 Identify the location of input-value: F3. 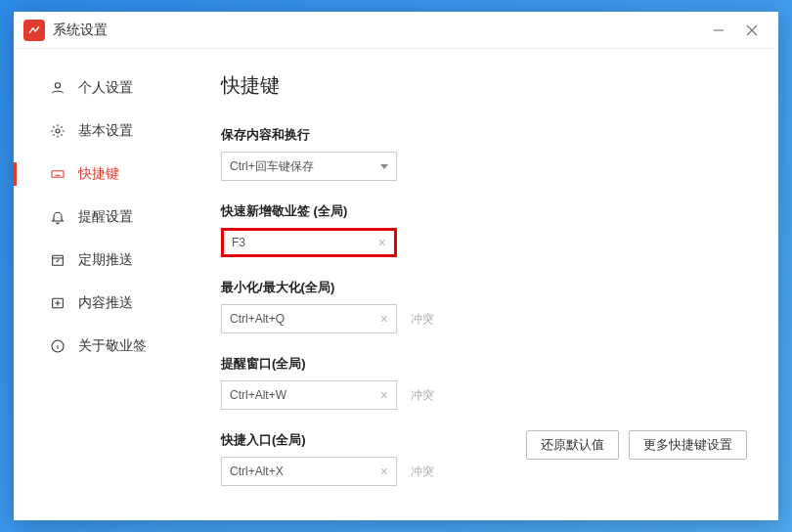
(239, 243).